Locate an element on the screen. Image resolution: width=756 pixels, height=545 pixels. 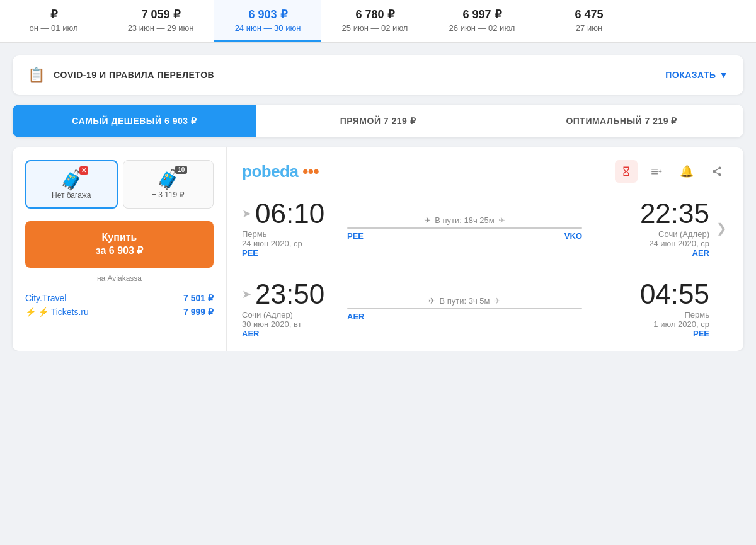
dep-block-1: ➤ 23:50 Сочи (Адлер) 30 июн 2020, вт AER is located at coordinates (291, 309).